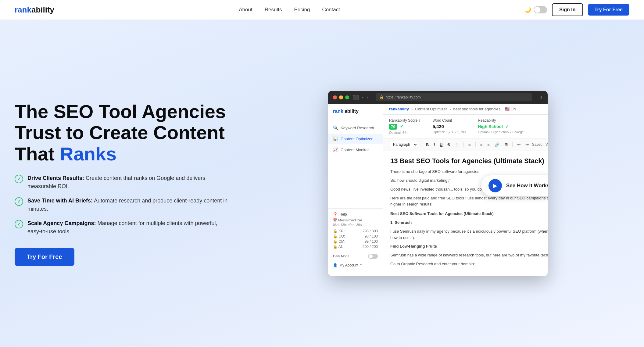 The image size is (644, 347). I want to click on dark-mode-label: Dark Mode, so click(341, 256).